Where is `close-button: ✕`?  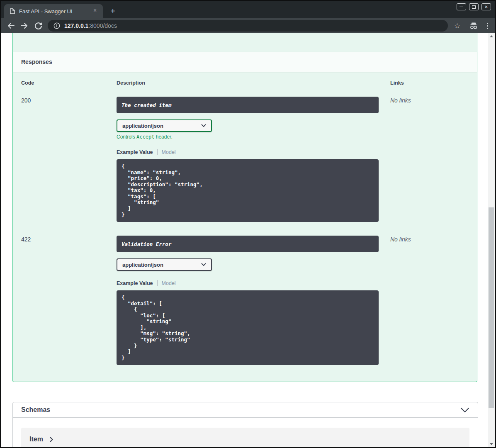 close-button: ✕ is located at coordinates (486, 7).